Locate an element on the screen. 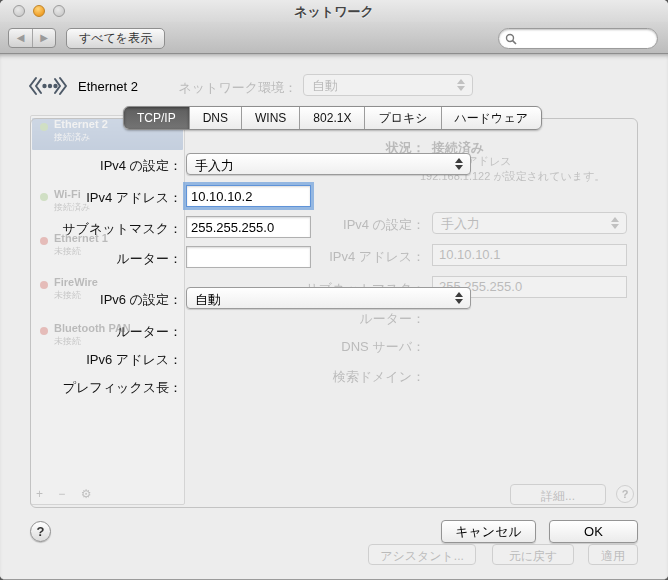  ipv6-address-label: IPv6 アドレス： is located at coordinates (91, 360).